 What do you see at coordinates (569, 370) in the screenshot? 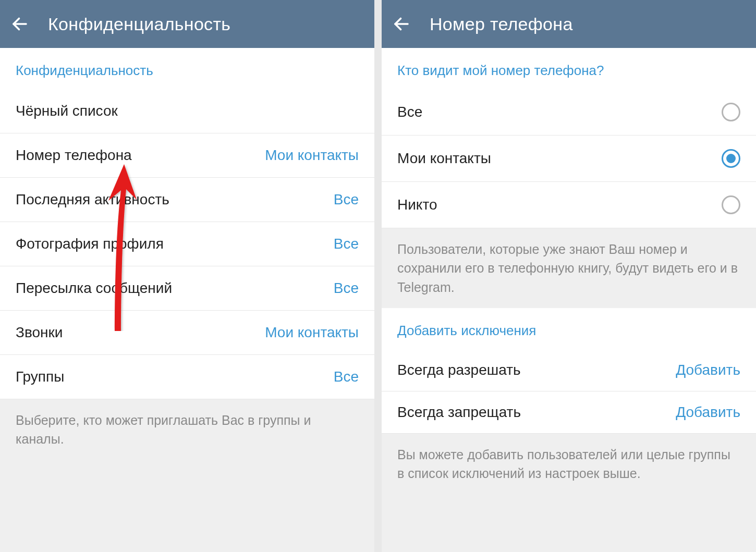
I see `exception-always-allow: Всегда разрешать Добавить` at bounding box center [569, 370].